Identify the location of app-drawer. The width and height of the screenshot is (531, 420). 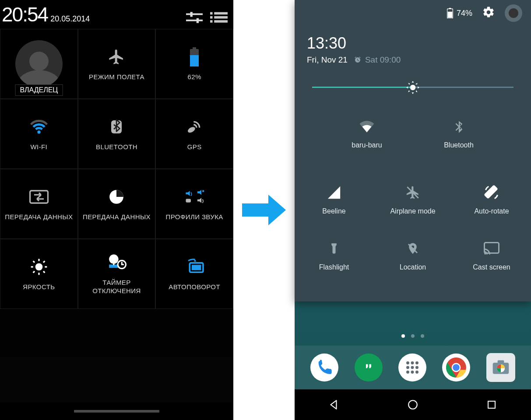
(412, 368).